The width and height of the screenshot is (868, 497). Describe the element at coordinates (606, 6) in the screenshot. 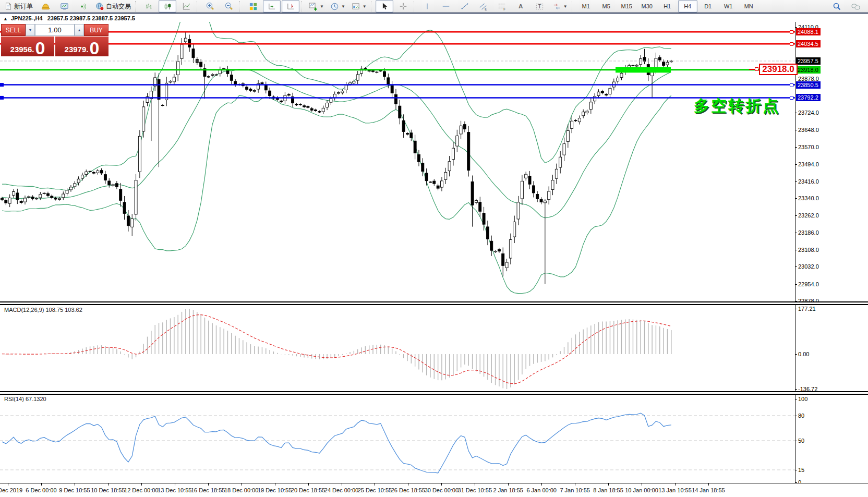

I see `timeframe-button-m5: M5` at that location.